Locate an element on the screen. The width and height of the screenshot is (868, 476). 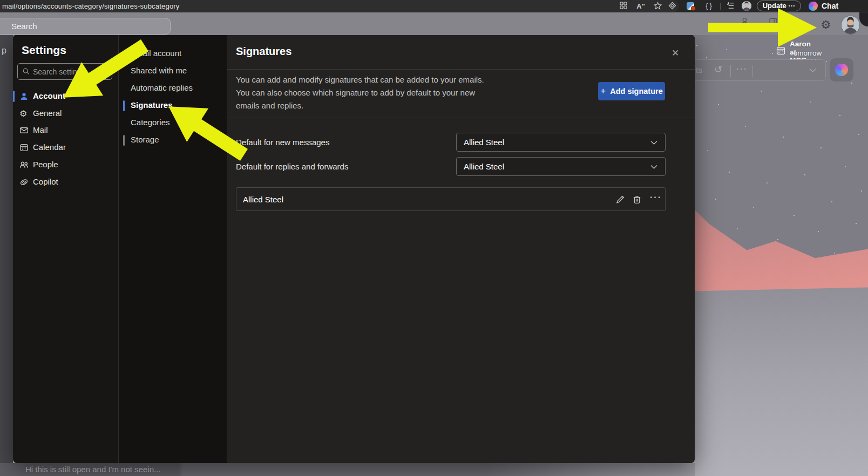
extensions-puzzle-icon: { } is located at coordinates (709, 6).